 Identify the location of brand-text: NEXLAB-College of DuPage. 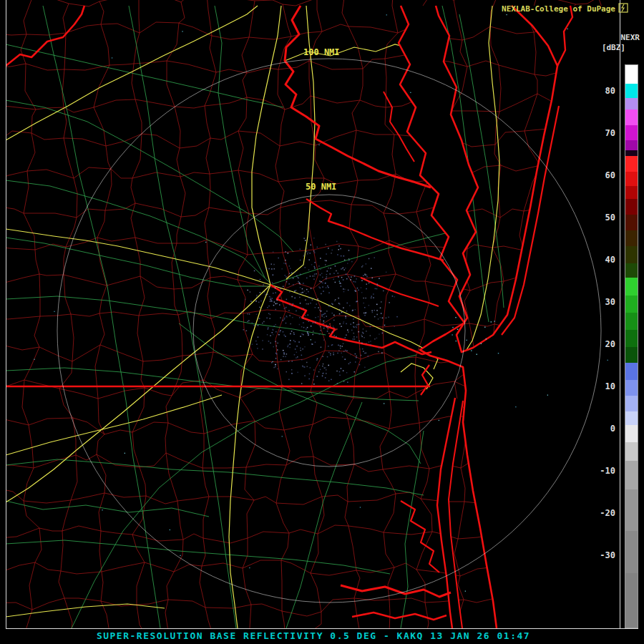
(558, 9).